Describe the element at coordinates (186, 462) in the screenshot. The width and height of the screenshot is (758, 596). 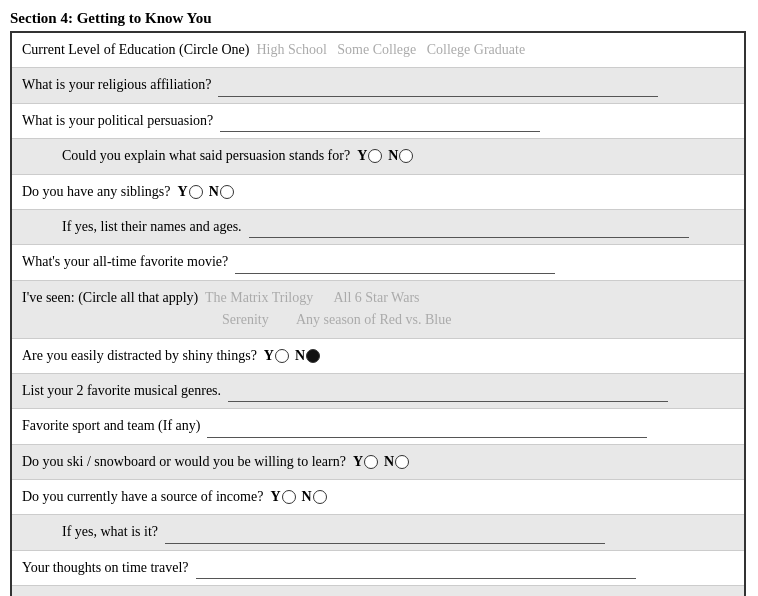
I see `ski-label: Do you ski / snowboard or would you be w…` at that location.